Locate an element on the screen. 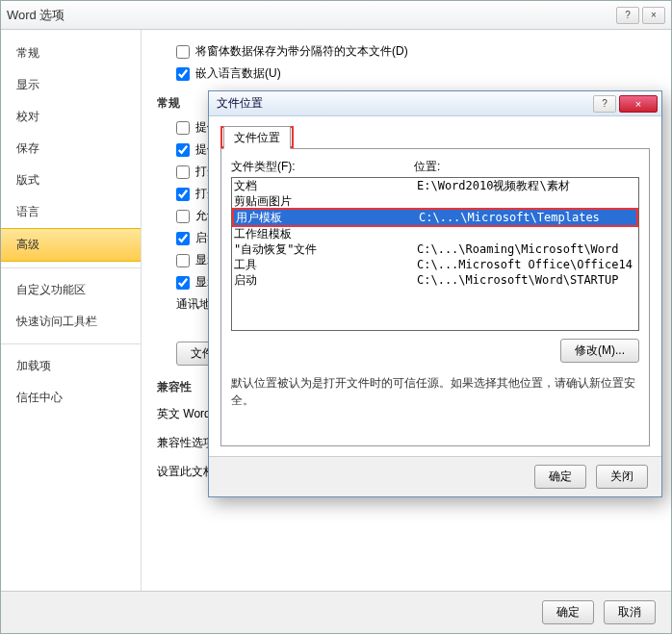 The width and height of the screenshot is (672, 634). sidebar-item-layout: 版式 is located at coordinates (71, 181).